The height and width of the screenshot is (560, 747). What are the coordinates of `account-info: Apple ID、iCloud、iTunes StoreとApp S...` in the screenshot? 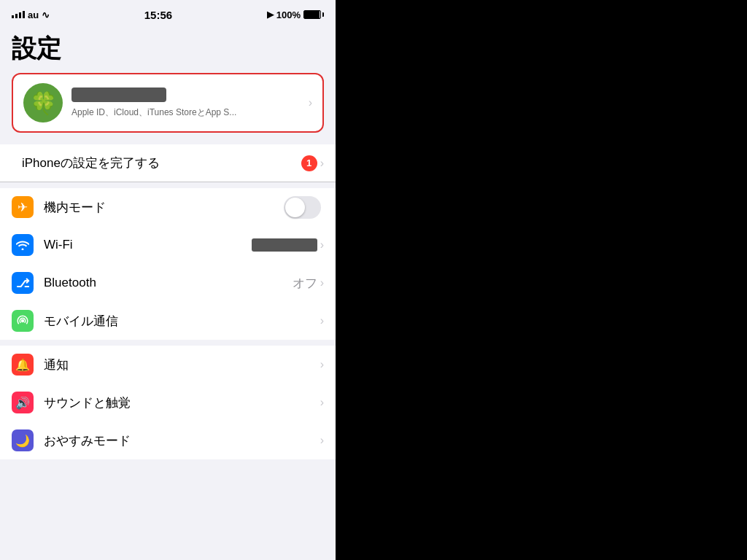 It's located at (187, 104).